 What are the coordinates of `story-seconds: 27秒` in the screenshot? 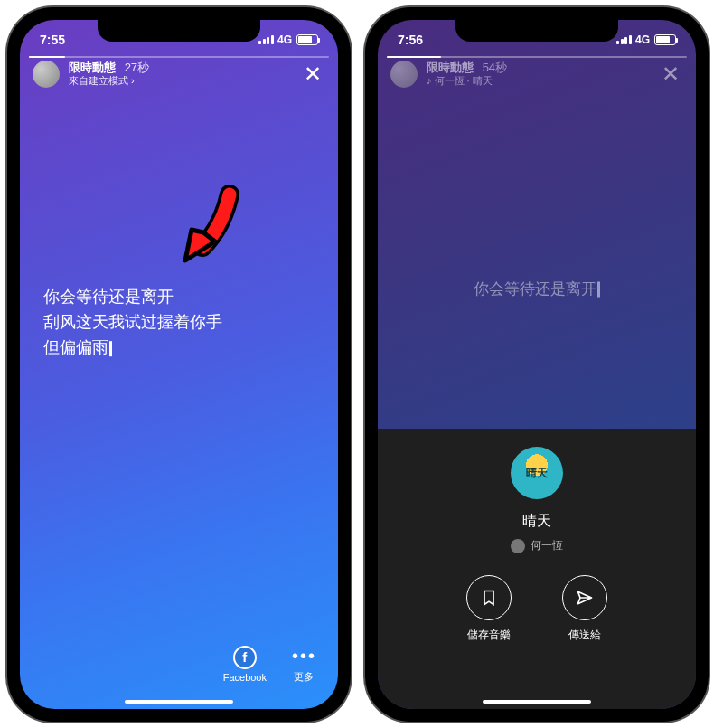 It's located at (137, 67).